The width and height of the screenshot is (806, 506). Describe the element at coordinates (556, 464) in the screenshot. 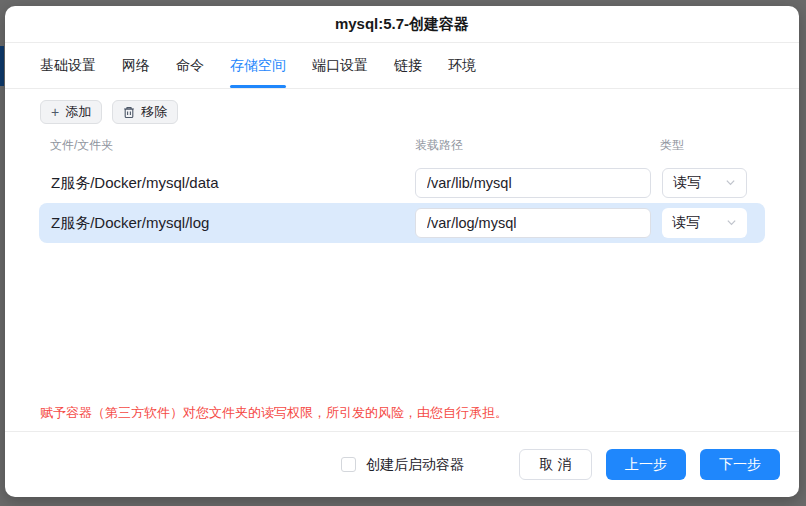

I see `cancel-button: 取 消` at that location.